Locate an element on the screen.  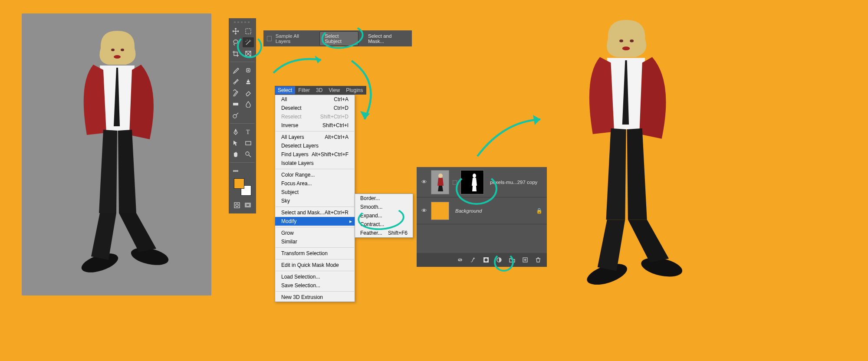
quick-mask-toggle is located at coordinates (237, 205).